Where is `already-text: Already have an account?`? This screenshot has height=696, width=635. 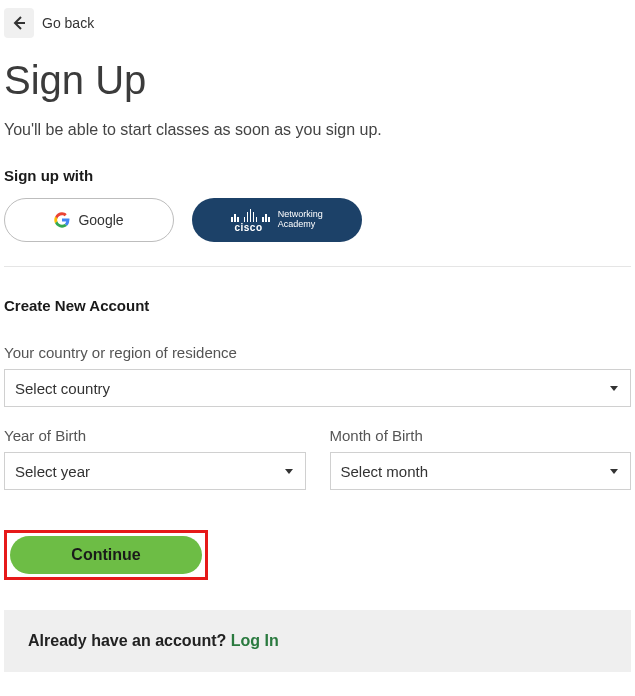
already-text: Already have an account? is located at coordinates (130, 640).